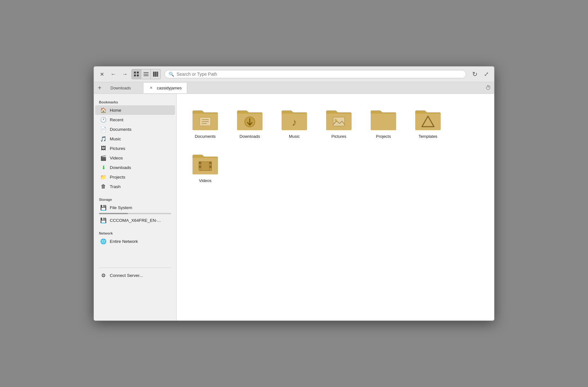  I want to click on connect-server-icon: ⚙, so click(103, 275).